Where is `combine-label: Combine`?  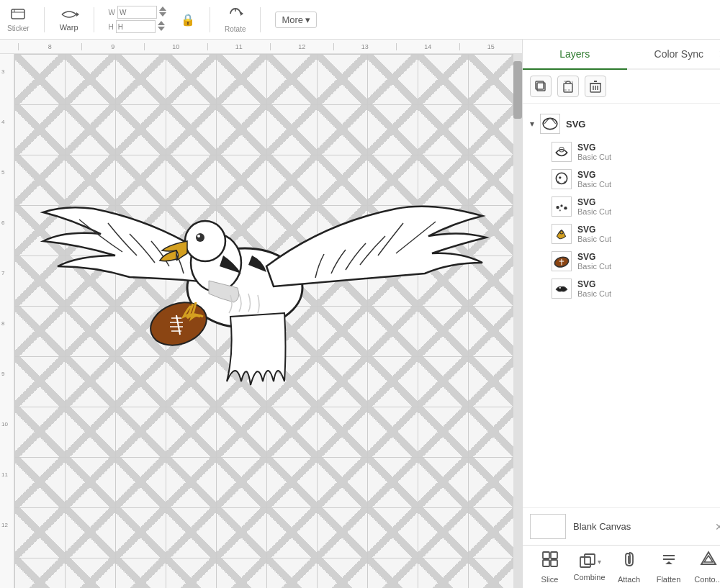 combine-label: Combine is located at coordinates (589, 577).